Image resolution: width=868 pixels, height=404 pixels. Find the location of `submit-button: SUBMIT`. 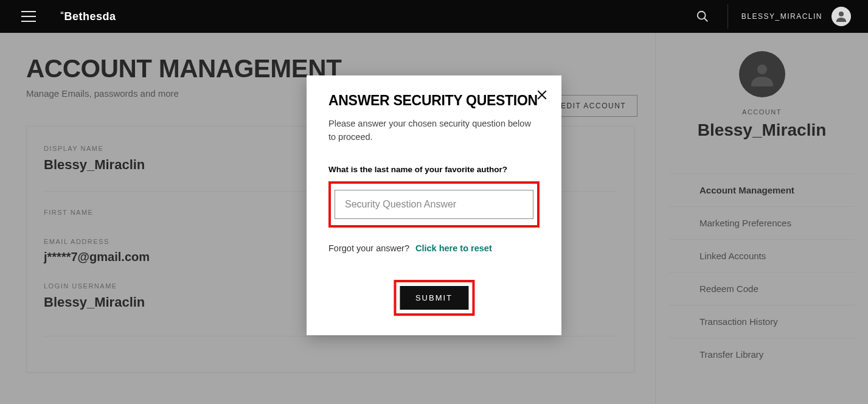

submit-button: SUBMIT is located at coordinates (434, 298).